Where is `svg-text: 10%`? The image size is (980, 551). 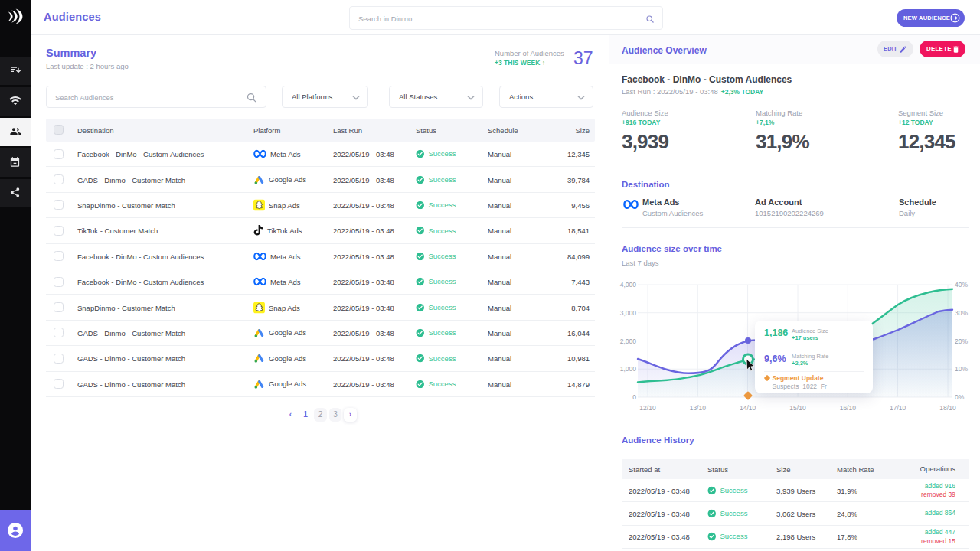
svg-text: 10% is located at coordinates (962, 369).